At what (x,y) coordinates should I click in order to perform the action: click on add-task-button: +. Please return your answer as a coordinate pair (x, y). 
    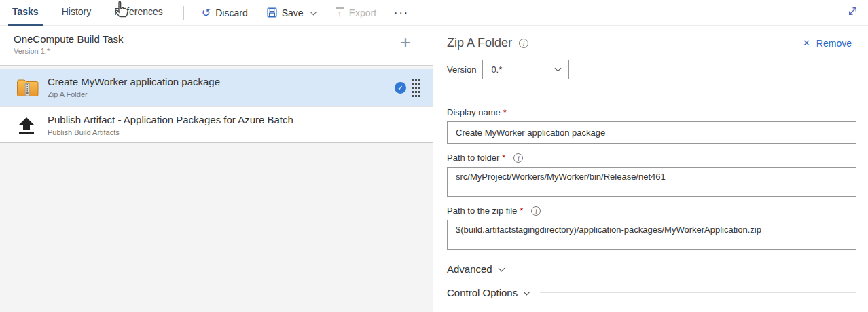
    Looking at the image, I should click on (405, 43).